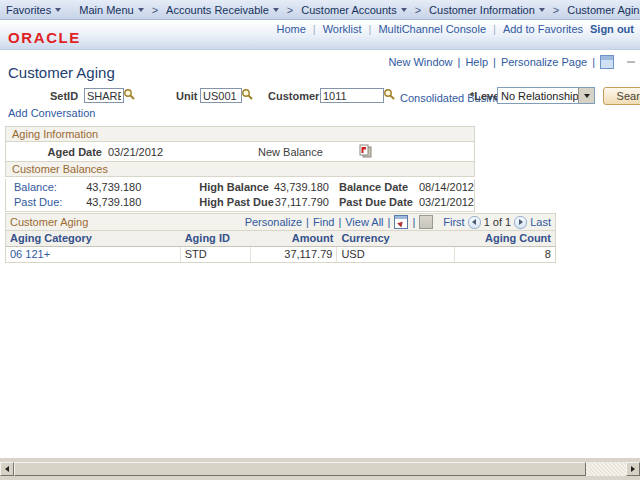 The image size is (640, 480). I want to click on breadcrumb-customer-information: Customer Information, so click(487, 10).